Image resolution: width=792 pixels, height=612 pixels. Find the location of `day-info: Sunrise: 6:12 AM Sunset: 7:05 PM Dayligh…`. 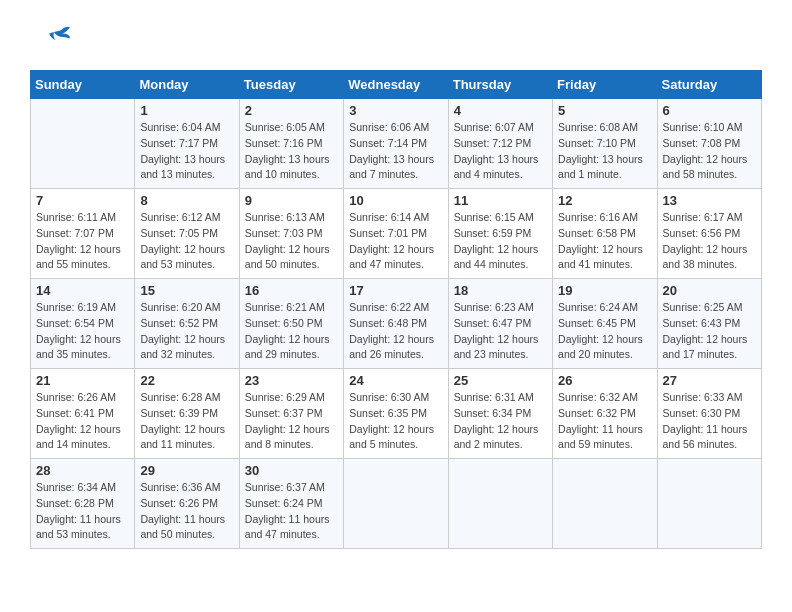

day-info: Sunrise: 6:12 AM Sunset: 7:05 PM Dayligh… is located at coordinates (186, 242).